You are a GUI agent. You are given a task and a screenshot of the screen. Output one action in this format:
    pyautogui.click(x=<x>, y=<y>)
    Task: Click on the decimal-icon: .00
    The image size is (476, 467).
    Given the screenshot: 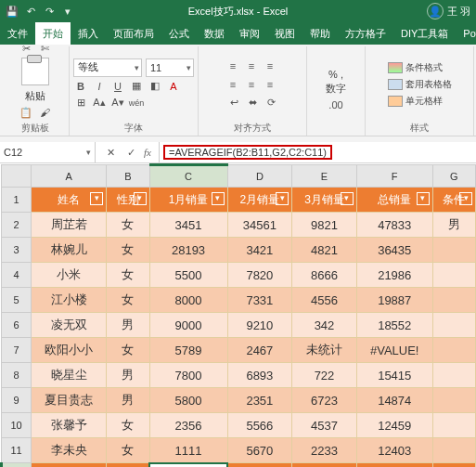 What is the action you would take?
    pyautogui.click(x=336, y=105)
    